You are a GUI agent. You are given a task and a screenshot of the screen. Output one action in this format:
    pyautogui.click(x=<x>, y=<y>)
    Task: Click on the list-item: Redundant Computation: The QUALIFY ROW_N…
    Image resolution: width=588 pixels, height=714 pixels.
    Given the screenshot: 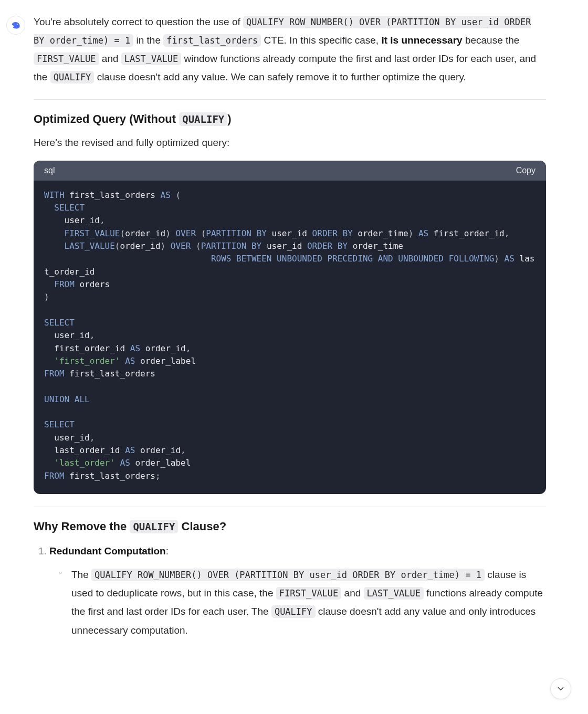 What is the action you would take?
    pyautogui.click(x=298, y=591)
    